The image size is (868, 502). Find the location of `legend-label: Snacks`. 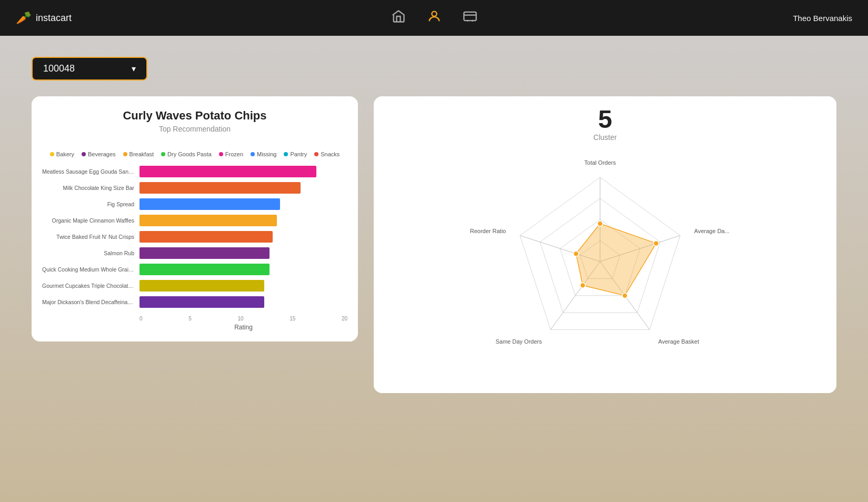

legend-label: Snacks is located at coordinates (330, 154).